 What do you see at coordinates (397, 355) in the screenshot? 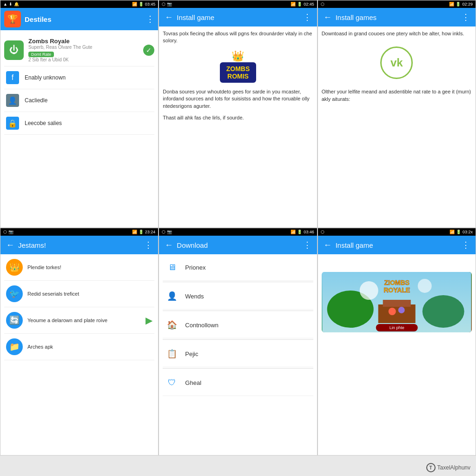
I see `screen6-content: ZIOMBS ROYALE Lin phte` at bounding box center [397, 355].